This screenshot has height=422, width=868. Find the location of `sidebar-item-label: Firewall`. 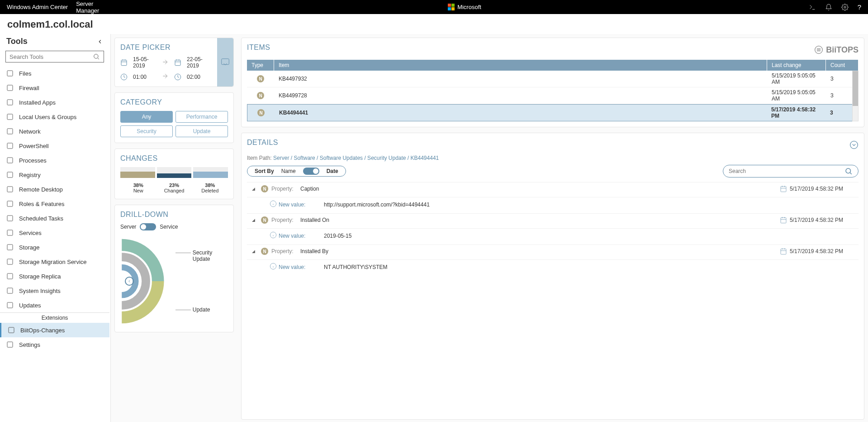

sidebar-item-label: Firewall is located at coordinates (29, 88).